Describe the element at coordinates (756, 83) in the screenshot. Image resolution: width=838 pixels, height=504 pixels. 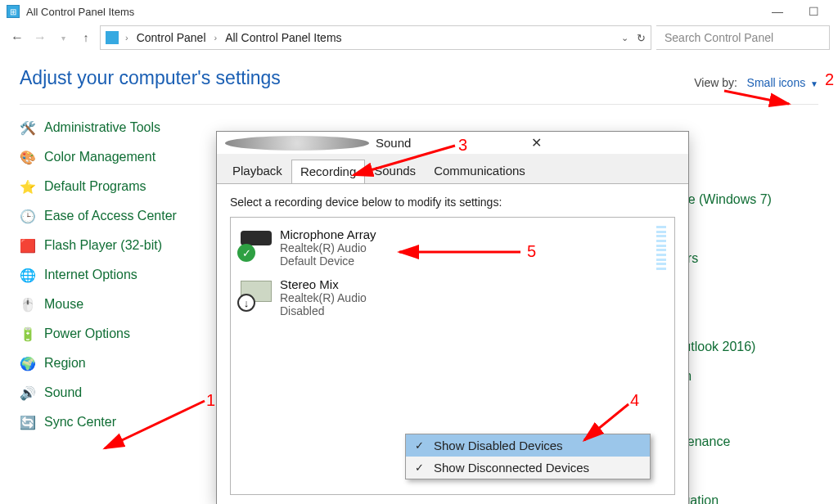
I see `view-by-control: View by: Small icons ▼` at that location.